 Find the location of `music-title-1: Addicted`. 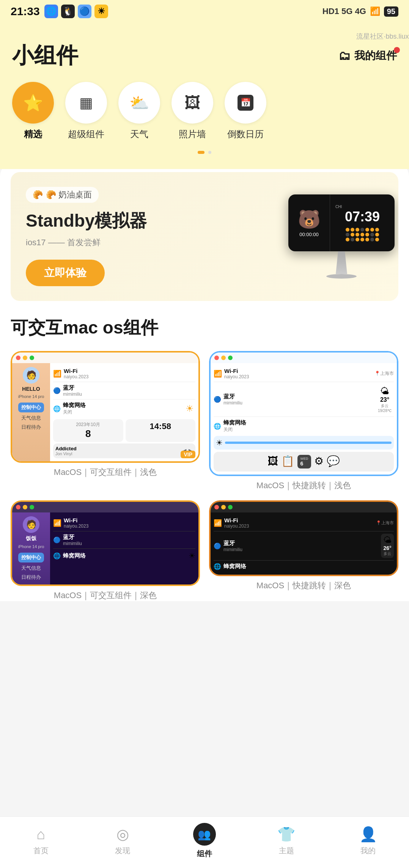

music-title-1: Addicted is located at coordinates (118, 449).